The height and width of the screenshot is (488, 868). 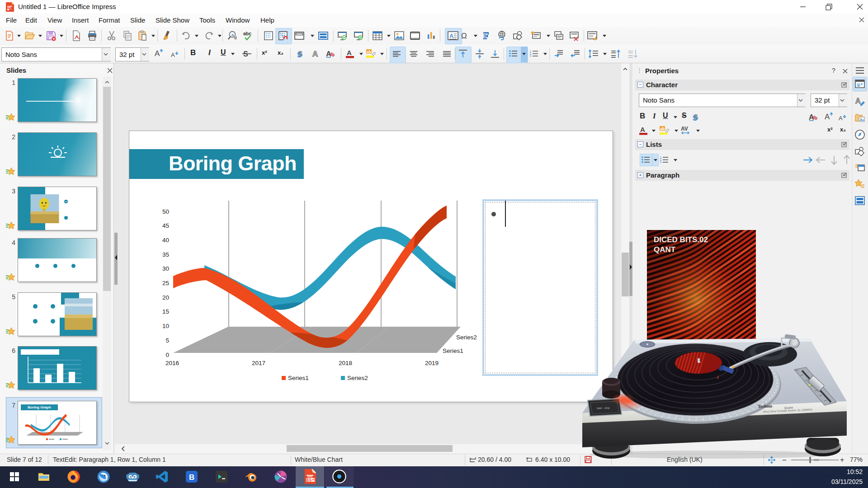 What do you see at coordinates (464, 36) in the screenshot?
I see `svg-text: Ω` at bounding box center [464, 36].